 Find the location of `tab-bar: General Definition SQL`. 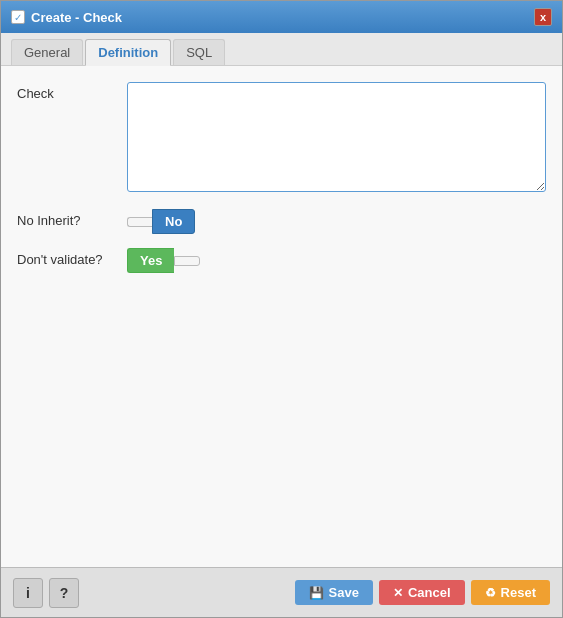

tab-bar: General Definition SQL is located at coordinates (282, 50).